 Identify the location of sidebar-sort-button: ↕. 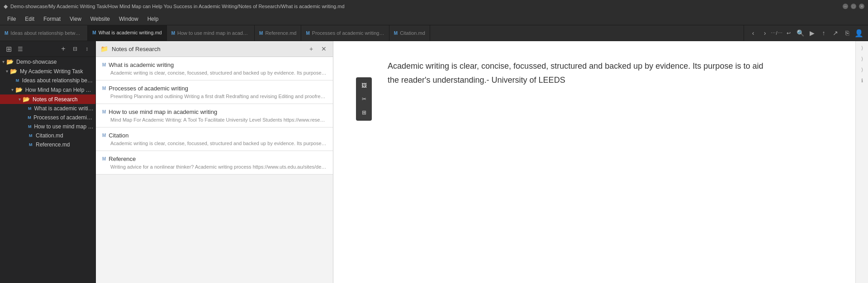
(87, 49).